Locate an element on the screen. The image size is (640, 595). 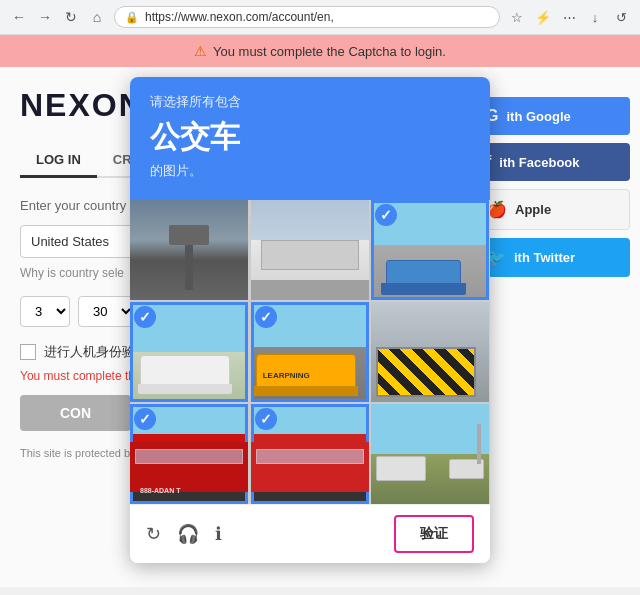
nav-buttons: ← → ↻ ⌂ is located at coordinates (58, 17).